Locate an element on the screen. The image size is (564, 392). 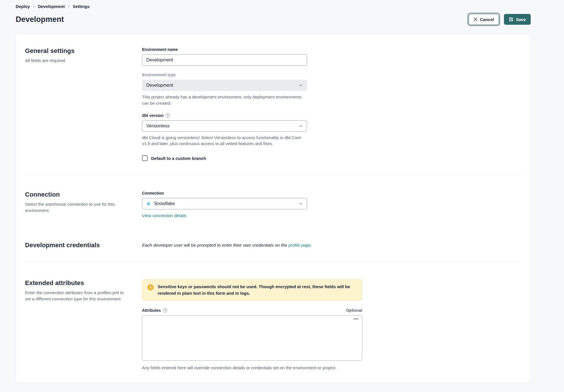
environment-type-select: Development is located at coordinates (225, 85).